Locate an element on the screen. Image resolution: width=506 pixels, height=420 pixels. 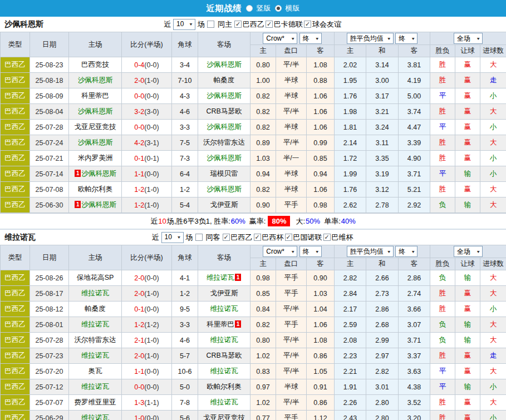
corner-cell: 6-4 is located at coordinates (185, 174).